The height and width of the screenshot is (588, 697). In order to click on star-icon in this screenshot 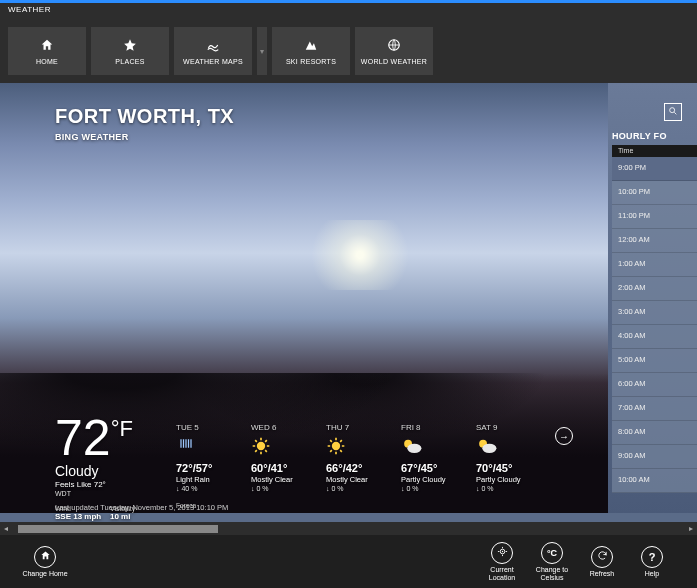, I will do `click(130, 46)`.